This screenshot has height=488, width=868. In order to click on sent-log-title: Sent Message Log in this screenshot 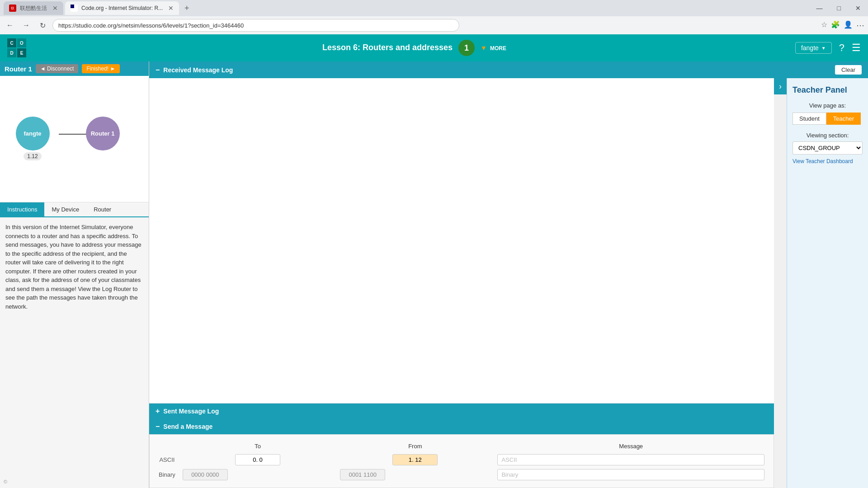, I will do `click(191, 411)`.